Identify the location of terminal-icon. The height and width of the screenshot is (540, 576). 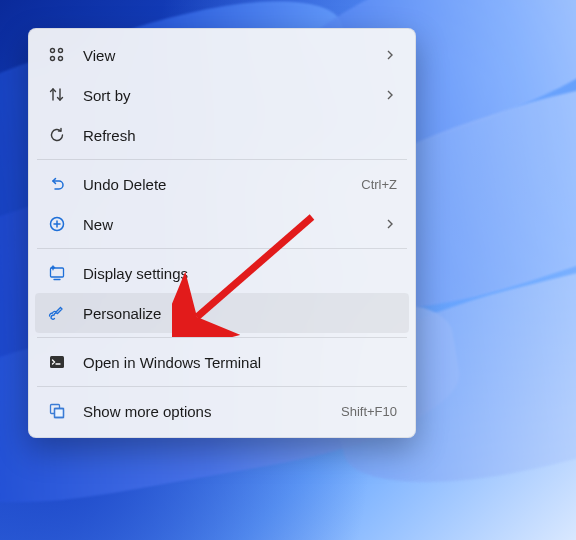
(57, 362).